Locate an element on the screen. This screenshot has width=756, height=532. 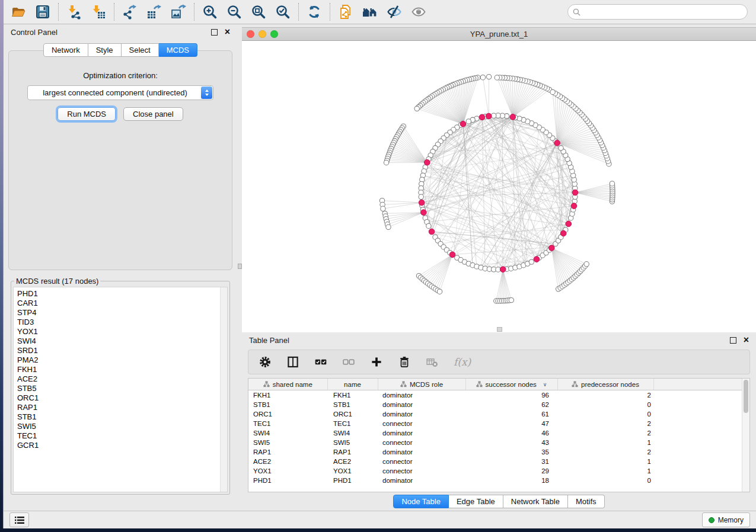
table-row: ACE2ACE2connector311 is located at coordinates (496, 462).